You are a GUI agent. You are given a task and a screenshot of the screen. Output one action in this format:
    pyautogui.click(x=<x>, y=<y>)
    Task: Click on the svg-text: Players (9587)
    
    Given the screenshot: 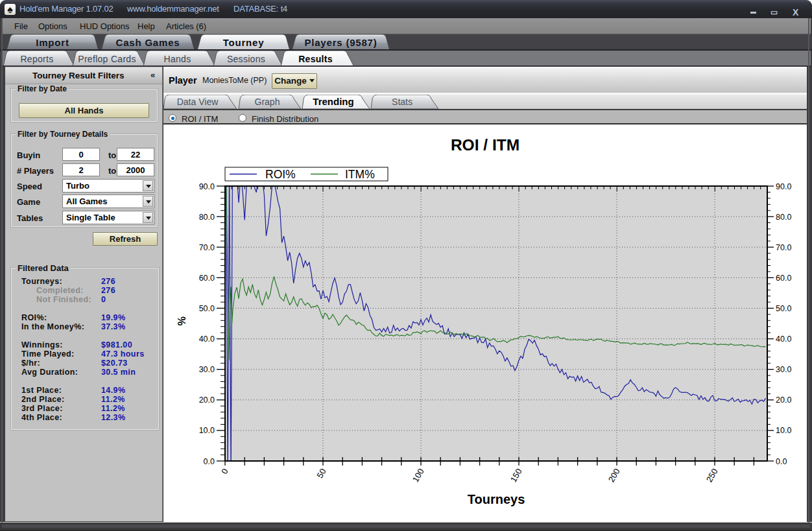 What is the action you would take?
    pyautogui.click(x=340, y=43)
    